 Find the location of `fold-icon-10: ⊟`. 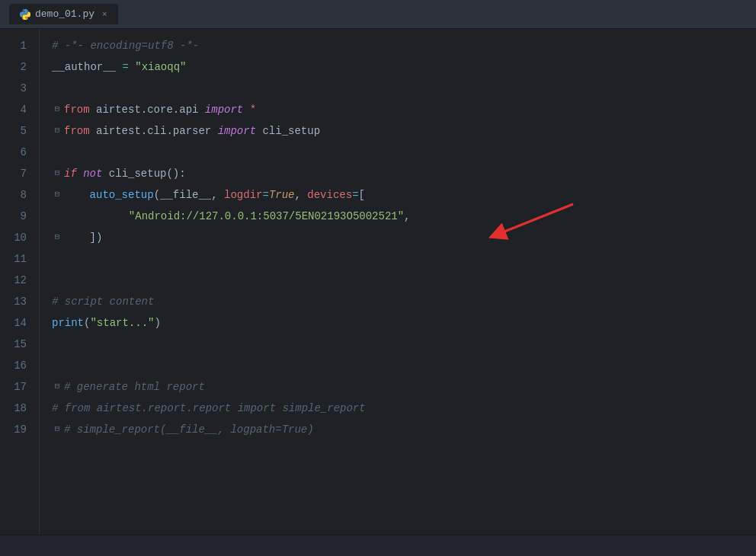

fold-icon-10: ⊟ is located at coordinates (57, 237).